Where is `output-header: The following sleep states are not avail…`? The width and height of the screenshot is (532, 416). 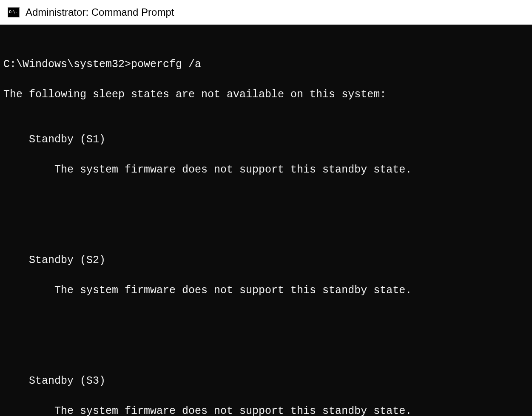
output-header: The following sleep states are not avail… is located at coordinates (266, 95).